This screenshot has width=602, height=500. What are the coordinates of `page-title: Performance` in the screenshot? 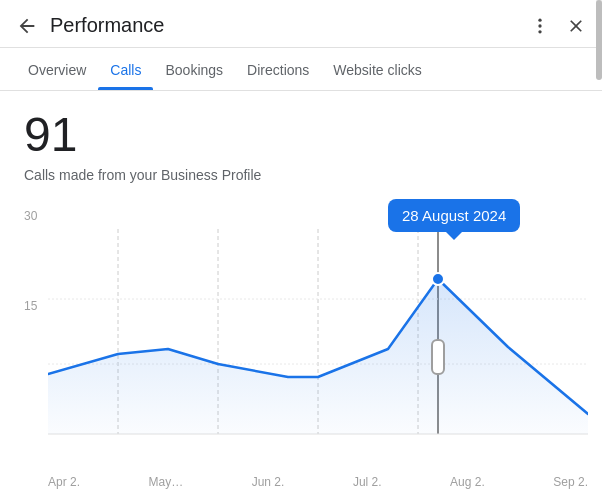 It's located at (290, 26).